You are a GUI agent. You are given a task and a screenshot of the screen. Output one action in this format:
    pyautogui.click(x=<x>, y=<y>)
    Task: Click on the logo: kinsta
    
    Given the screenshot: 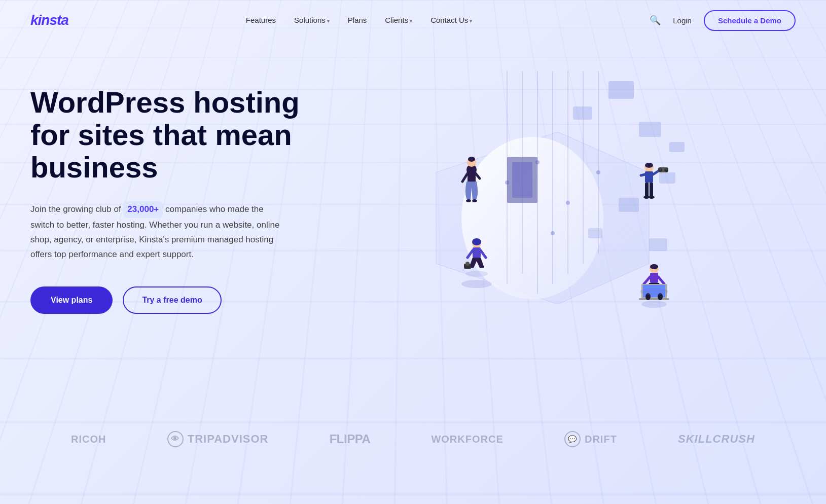 What is the action you would take?
    pyautogui.click(x=50, y=20)
    